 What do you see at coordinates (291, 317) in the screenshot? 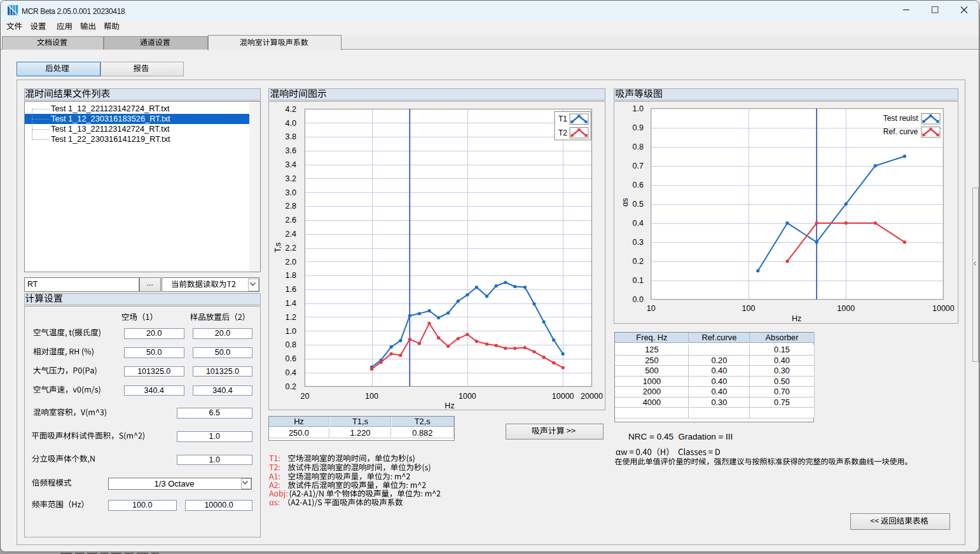
I see `svg-text: 1.2` at bounding box center [291, 317].